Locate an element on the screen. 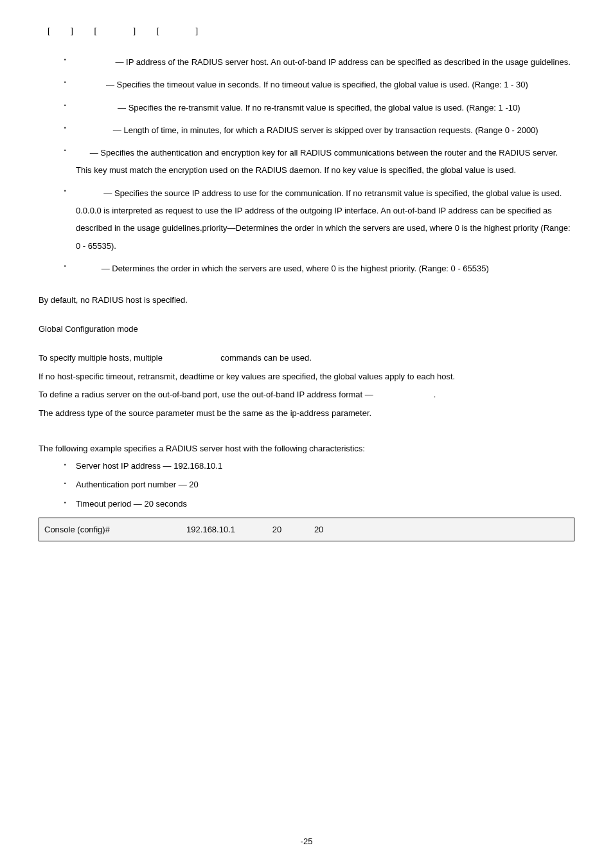 The image size is (613, 868). user-guidelines: To specify multiple hosts, multiple comm… is located at coordinates (306, 386).